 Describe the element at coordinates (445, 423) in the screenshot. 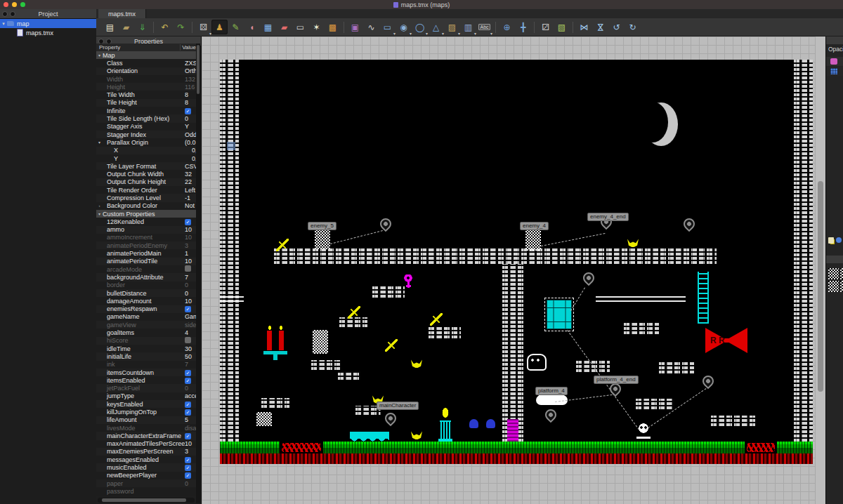

I see `map-torch` at that location.